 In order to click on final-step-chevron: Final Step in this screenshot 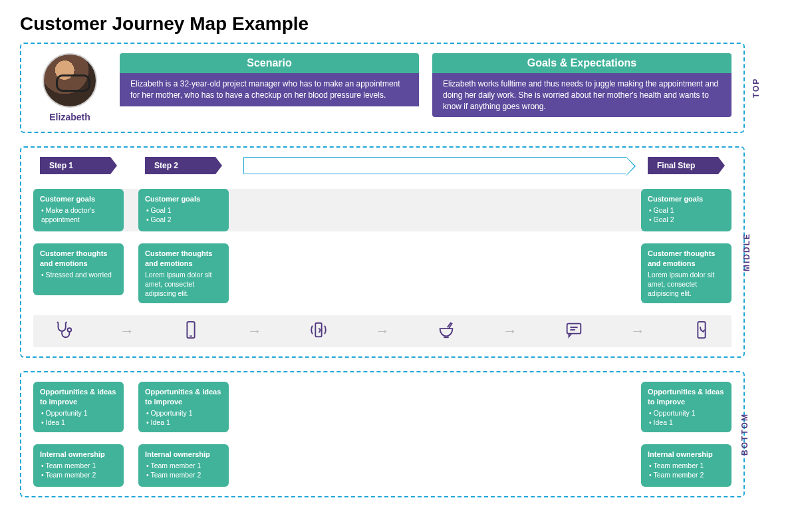, I will do `click(683, 166)`.